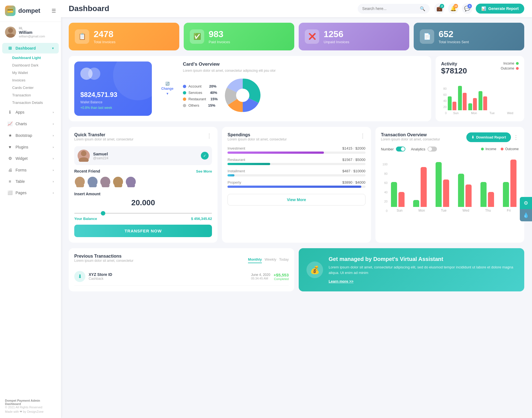  What do you see at coordinates (509, 211) in the screenshot?
I see `trans-label-fri: Fri` at bounding box center [509, 211].